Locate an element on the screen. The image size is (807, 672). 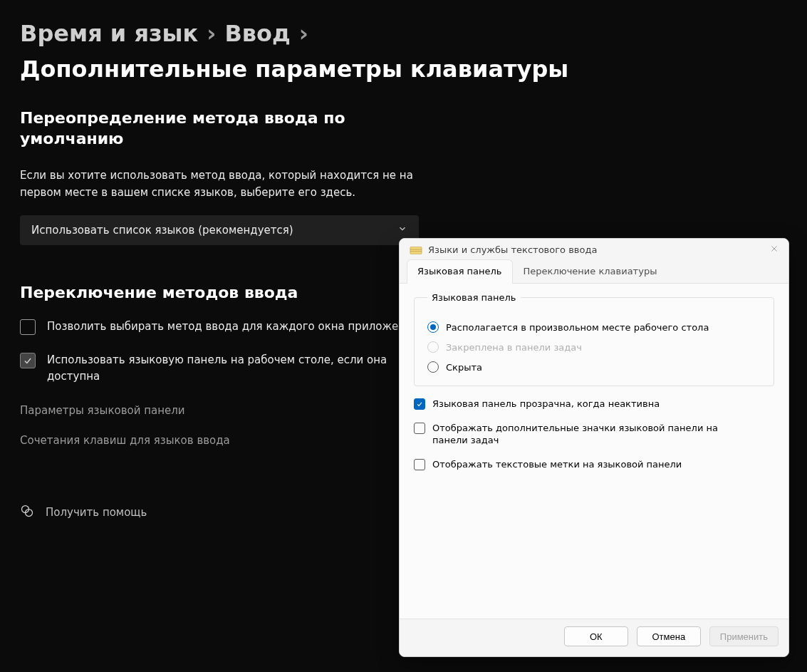
dialog-footer: ОК Отмена Применить is located at coordinates (594, 637).